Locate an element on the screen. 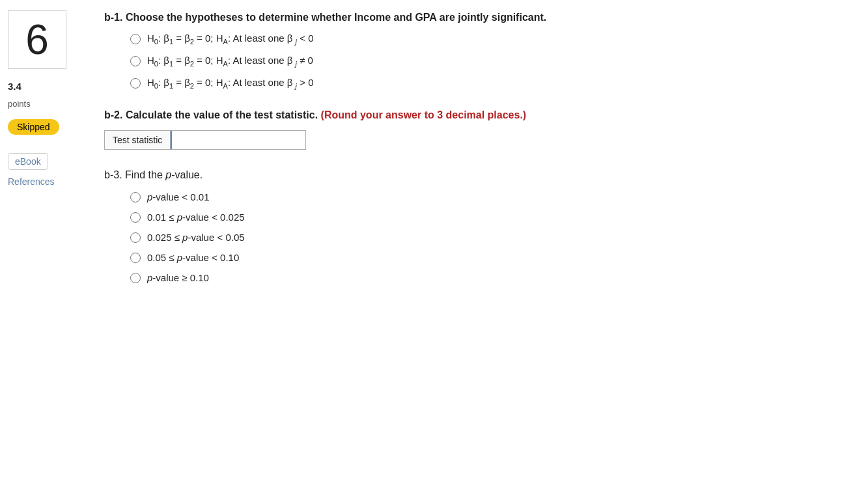  b1-option-3: H0: β1 = β2 = 0; HA: At least one β j > … is located at coordinates (486, 83).